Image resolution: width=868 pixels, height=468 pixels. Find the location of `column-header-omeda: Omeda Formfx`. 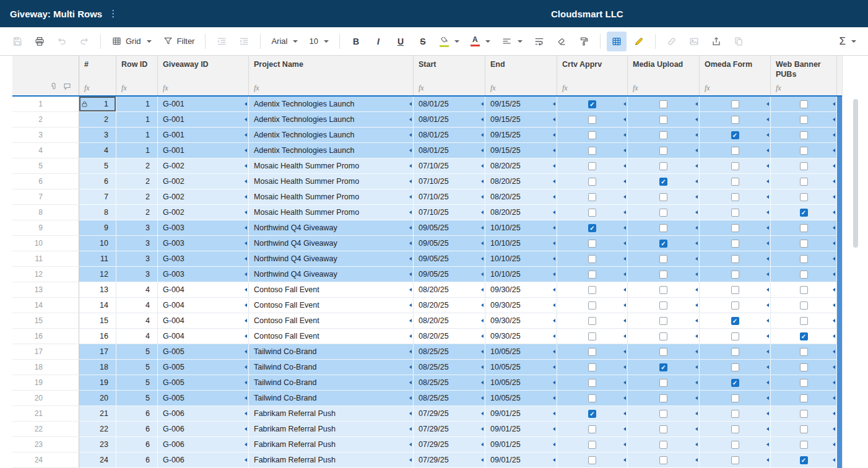

column-header-omeda: Omeda Formfx is located at coordinates (736, 76).